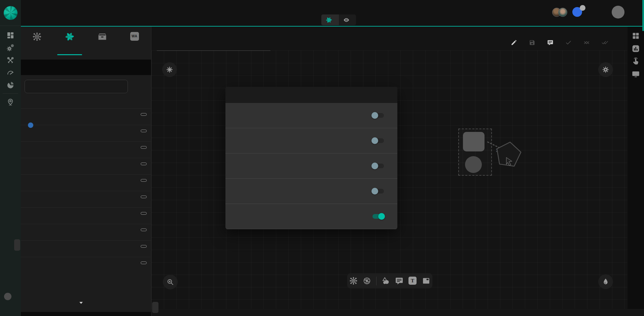 This screenshot has width=644, height=316. What do you see at coordinates (378, 141) in the screenshot?
I see `toggle-hide-grid` at bounding box center [378, 141].